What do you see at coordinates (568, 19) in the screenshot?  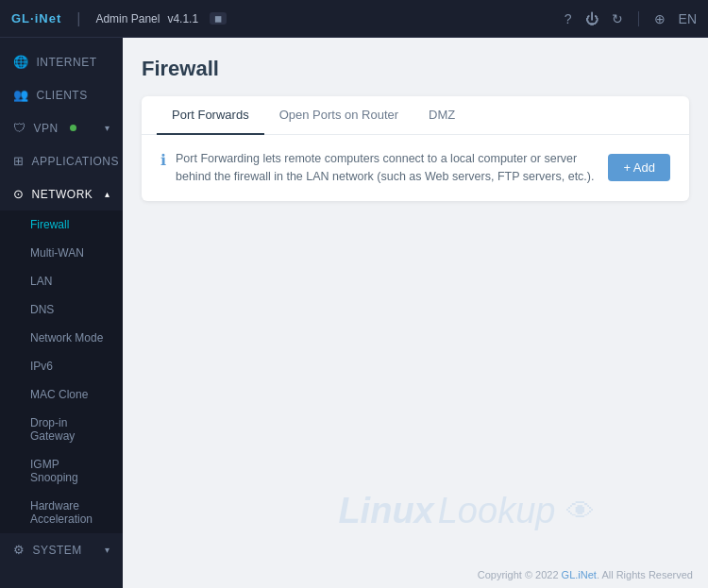 I see `help-icon: ?` at bounding box center [568, 19].